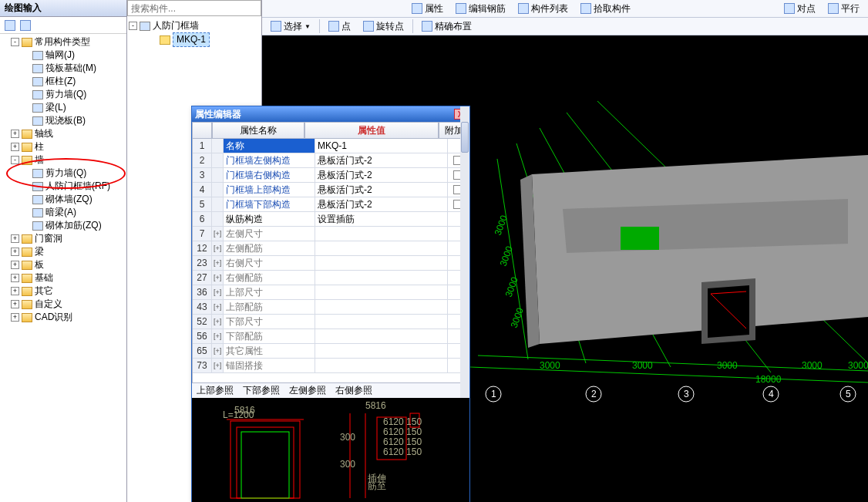  What do you see at coordinates (331, 234) in the screenshot?
I see `property-row: 7[+]左侧尺寸` at bounding box center [331, 234].